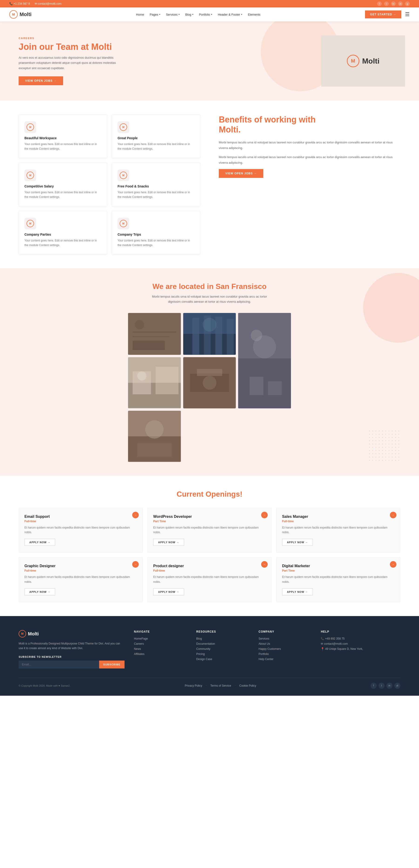  I want to click on location-icon: 📍, so click(323, 649).